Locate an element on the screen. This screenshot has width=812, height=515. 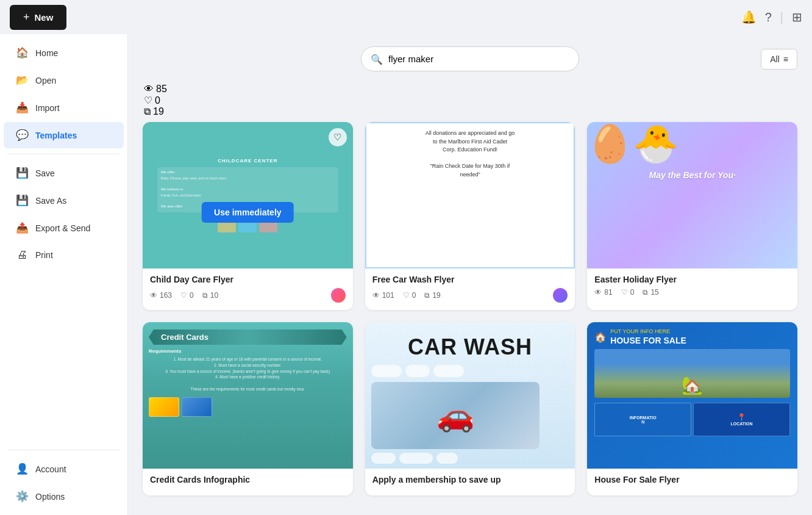
partial-row: 👁 85 ♡ 0 ⧉ 19 is located at coordinates (470, 100).